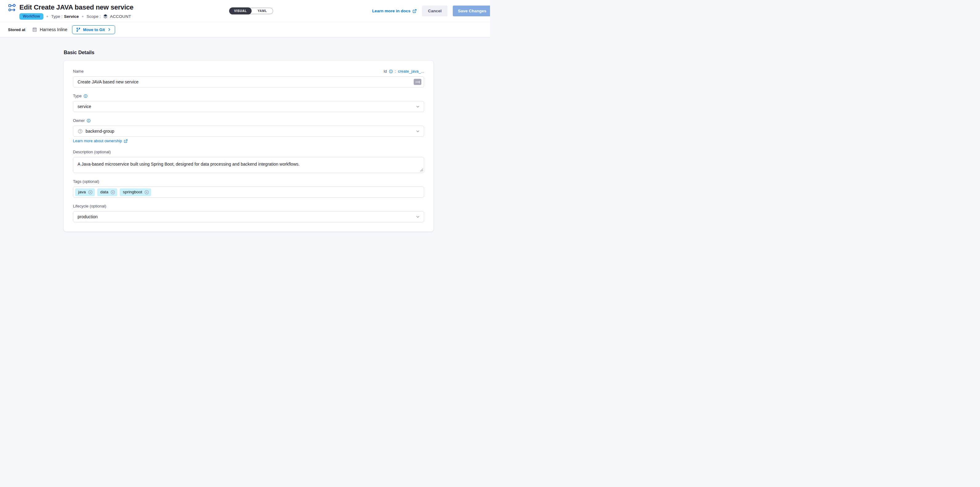 The height and width of the screenshot is (487, 980). I want to click on scope-meta-value: ACCOUNT, so click(121, 16).